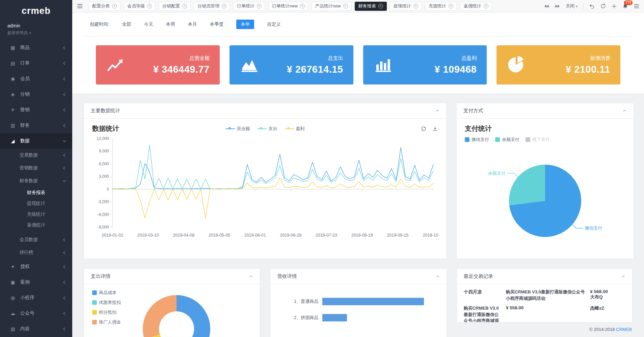  Describe the element at coordinates (127, 24) in the screenshot. I see `filter-option-0: 全部` at that location.